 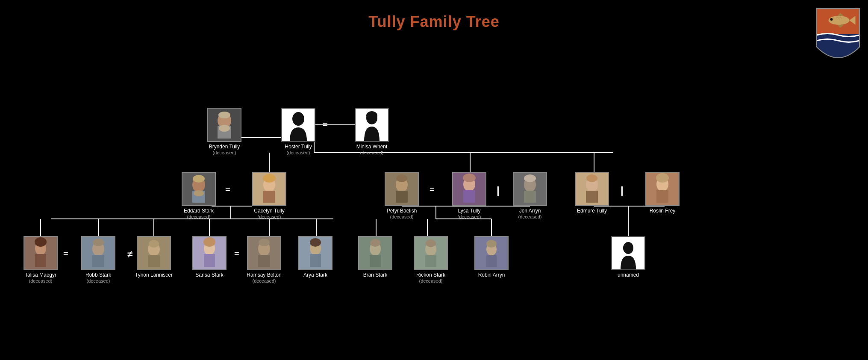 What do you see at coordinates (592, 189) in the screenshot?
I see `photo-edmure` at bounding box center [592, 189].